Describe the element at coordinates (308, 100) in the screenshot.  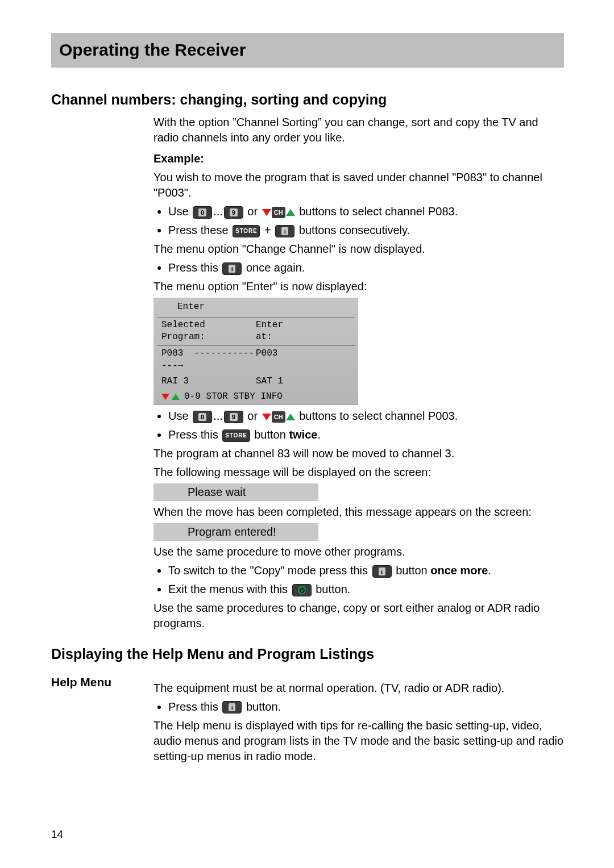
I see `heading-channel-numbers: Channel numbers: changing, sorting and c…` at that location.